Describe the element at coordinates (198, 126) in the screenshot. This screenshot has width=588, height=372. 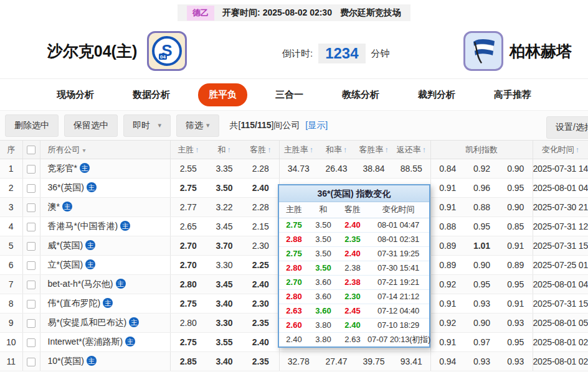
I see `filter-dropdown: 筛选 ▾` at that location.